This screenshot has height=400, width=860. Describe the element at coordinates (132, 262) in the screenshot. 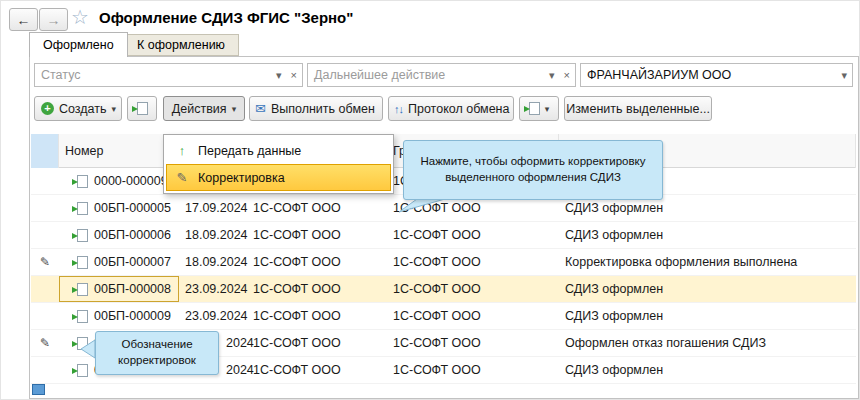

I see `row-number: 00БП-000007` at that location.